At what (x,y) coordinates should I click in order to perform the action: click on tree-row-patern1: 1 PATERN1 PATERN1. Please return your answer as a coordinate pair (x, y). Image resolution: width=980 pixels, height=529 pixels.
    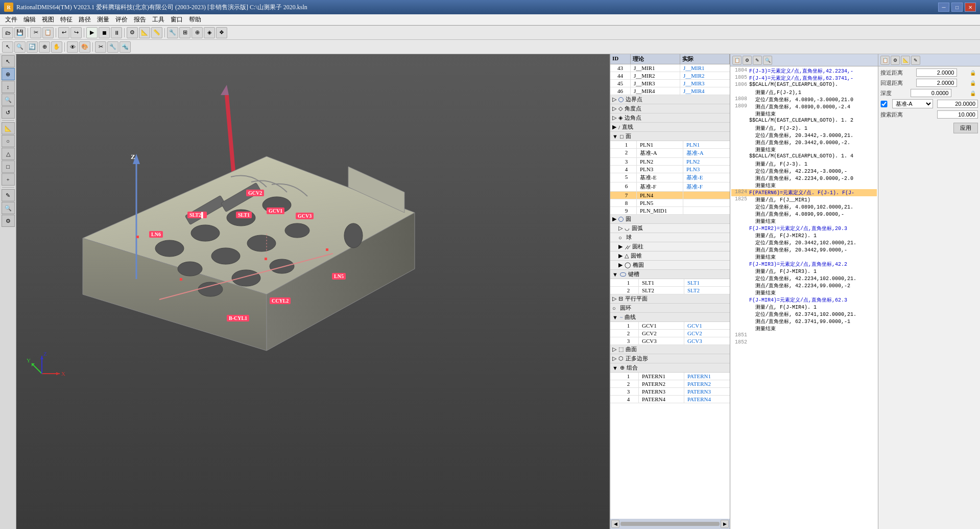
    Looking at the image, I should click on (670, 376).